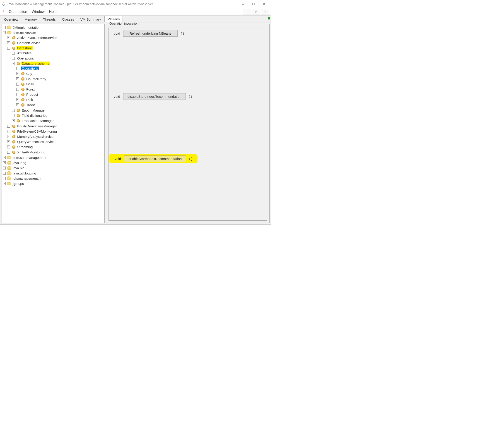 This screenshot has height=422, width=504. Describe the element at coordinates (150, 34) in the screenshot. I see `invoke-refresh-button: Refresh underlying MBeans` at that location.